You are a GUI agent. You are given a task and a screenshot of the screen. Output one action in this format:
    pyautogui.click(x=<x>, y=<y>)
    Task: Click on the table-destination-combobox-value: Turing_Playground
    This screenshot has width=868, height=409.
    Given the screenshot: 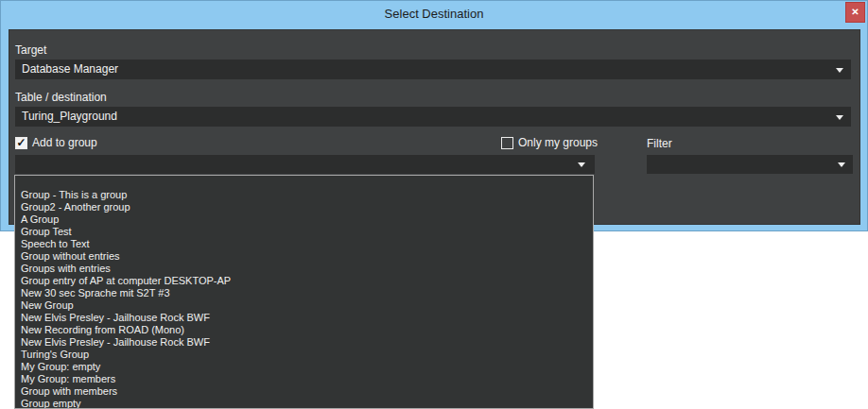 What is the action you would take?
    pyautogui.click(x=70, y=116)
    